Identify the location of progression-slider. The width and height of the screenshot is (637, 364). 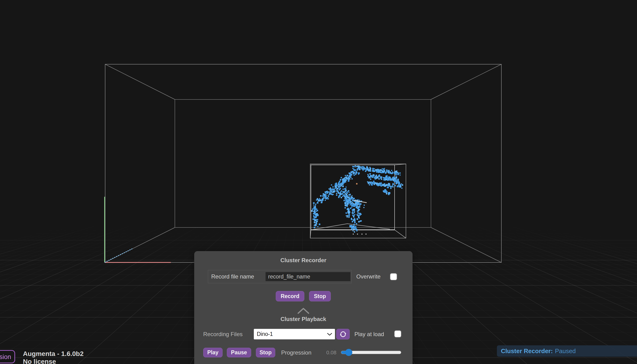
(371, 352).